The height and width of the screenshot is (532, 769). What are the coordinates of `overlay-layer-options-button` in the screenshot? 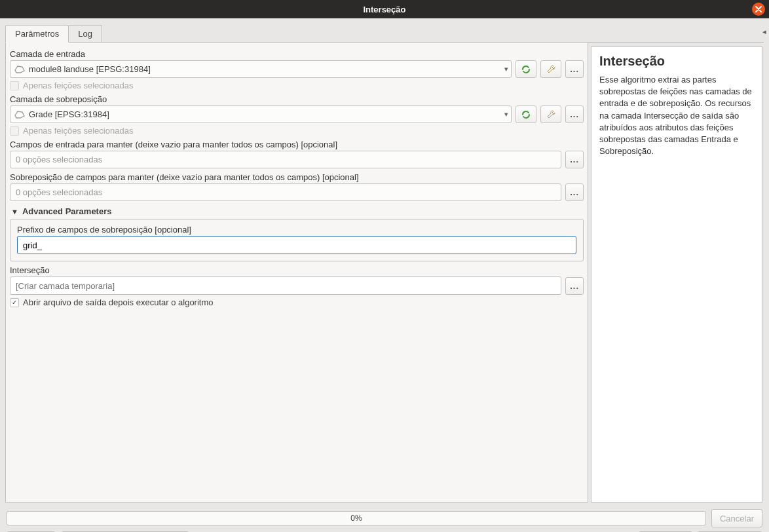 It's located at (551, 114).